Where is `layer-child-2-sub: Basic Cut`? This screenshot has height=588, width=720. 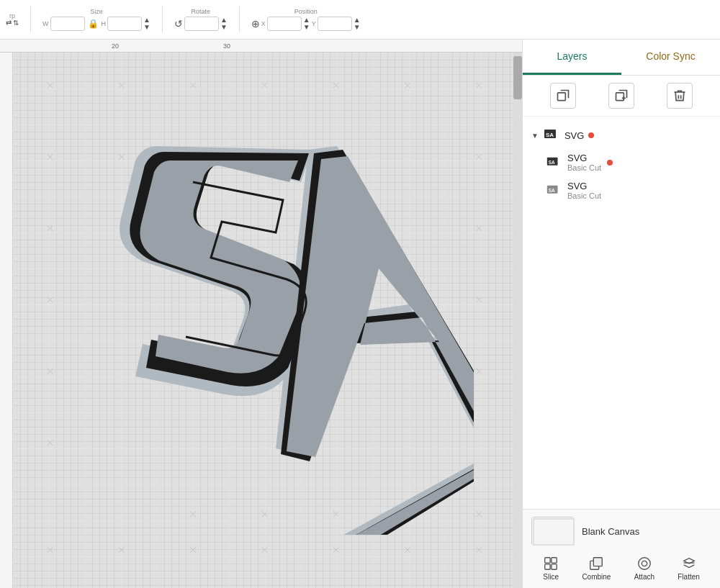 layer-child-2-sub: Basic Cut is located at coordinates (585, 196).